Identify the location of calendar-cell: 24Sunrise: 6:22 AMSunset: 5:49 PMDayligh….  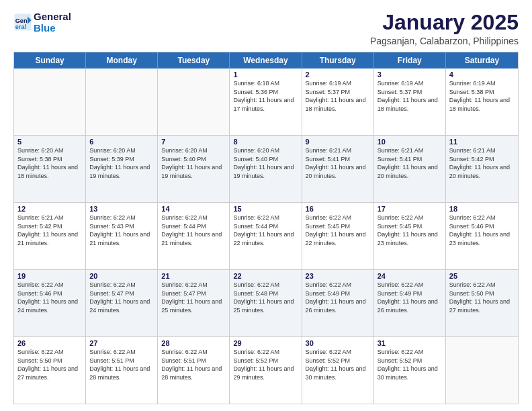
(410, 304).